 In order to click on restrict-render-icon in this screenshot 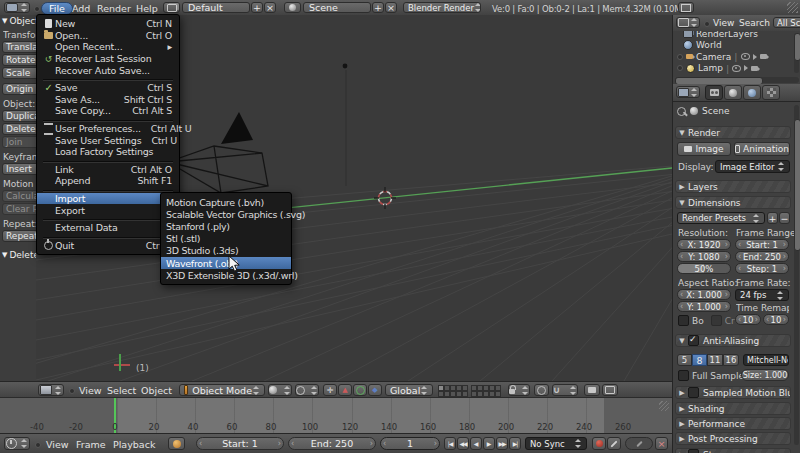, I will do `click(754, 68)`.